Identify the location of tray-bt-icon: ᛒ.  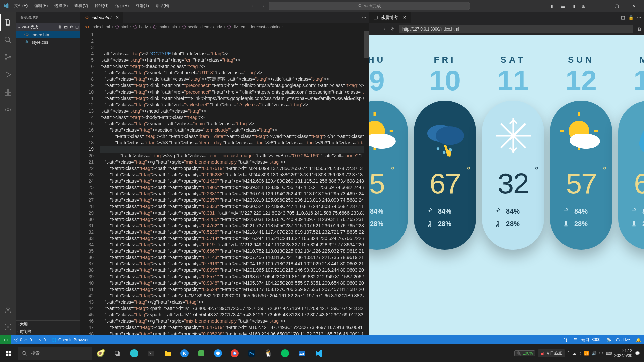
(580, 353).